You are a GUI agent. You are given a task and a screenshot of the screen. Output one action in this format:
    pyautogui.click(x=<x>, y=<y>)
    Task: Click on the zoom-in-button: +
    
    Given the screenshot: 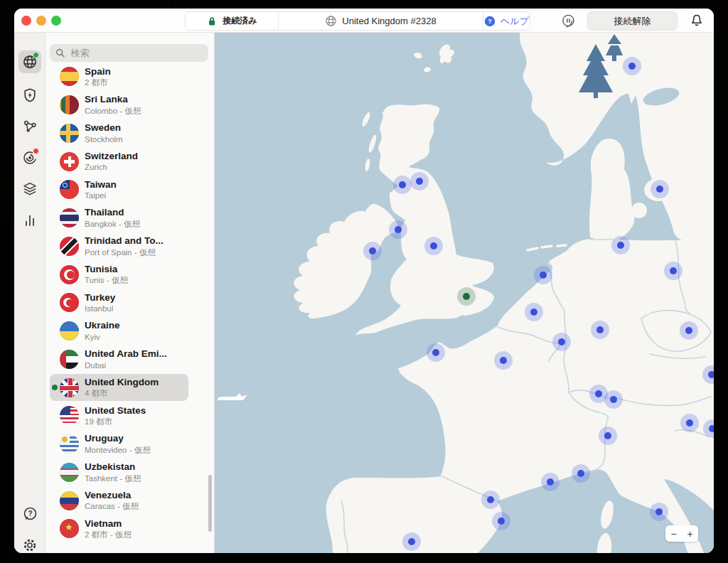 What is the action you would take?
    pyautogui.click(x=690, y=533)
    